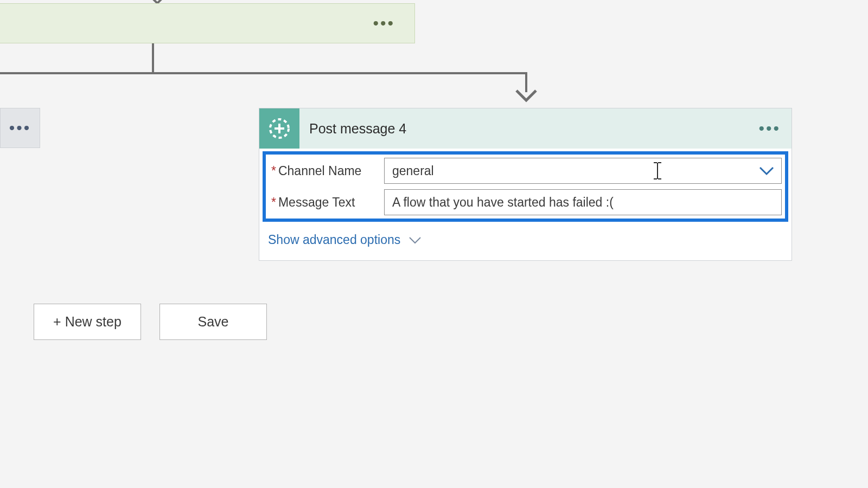 The image size is (868, 488). Describe the element at coordinates (583, 202) in the screenshot. I see `message-text-input` at that location.